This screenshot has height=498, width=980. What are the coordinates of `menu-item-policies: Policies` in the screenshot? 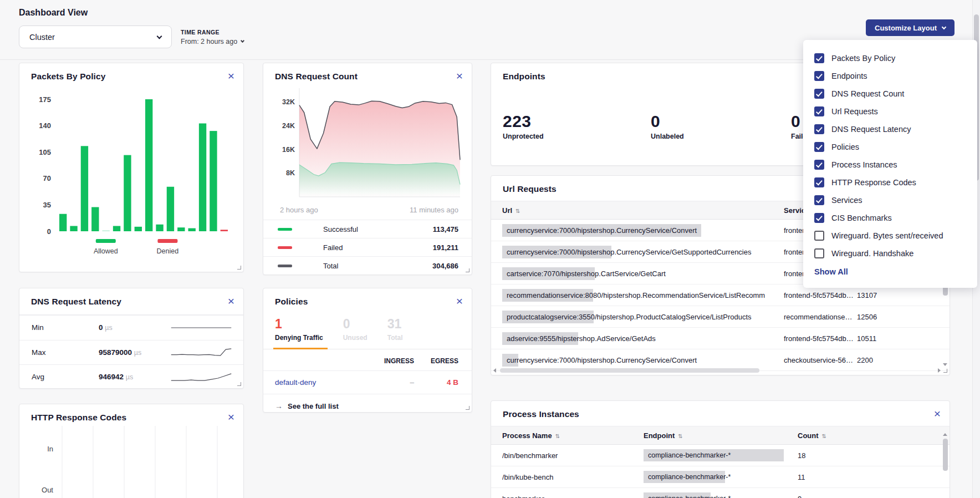 It's located at (890, 147).